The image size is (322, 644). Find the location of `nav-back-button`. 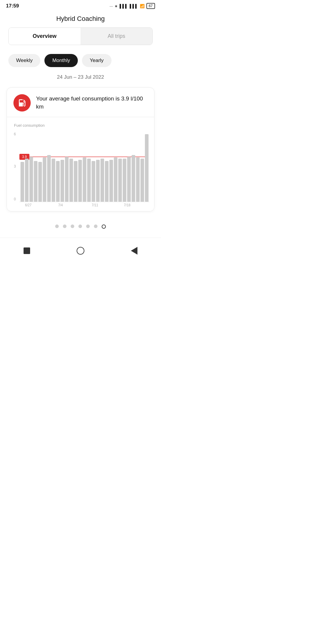

nav-back-button is located at coordinates (134, 251).